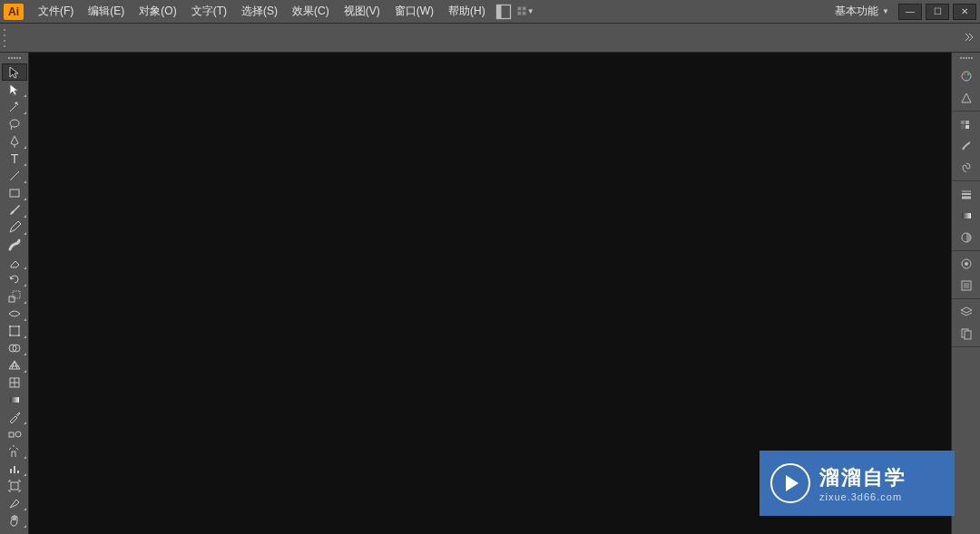 The image size is (980, 534). Describe the element at coordinates (490, 38) in the screenshot. I see `control-bar` at that location.